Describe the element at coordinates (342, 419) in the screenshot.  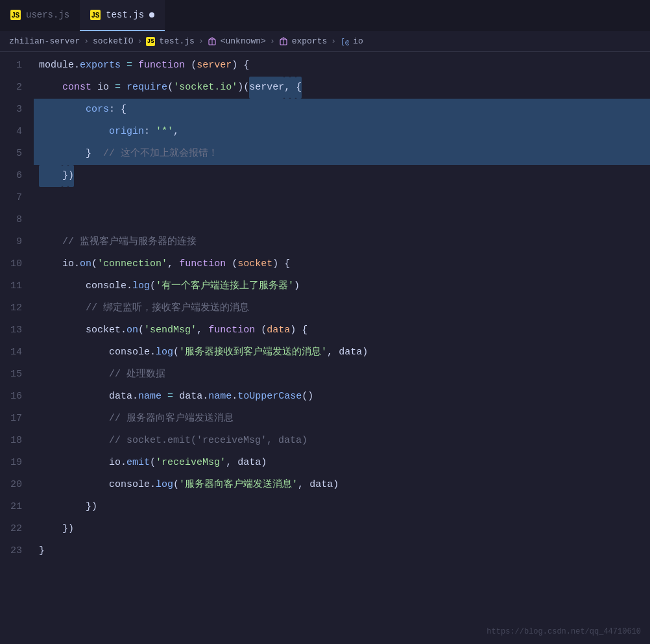
I see `code-line-17: // 服务器向客户端发送消息` at that location.